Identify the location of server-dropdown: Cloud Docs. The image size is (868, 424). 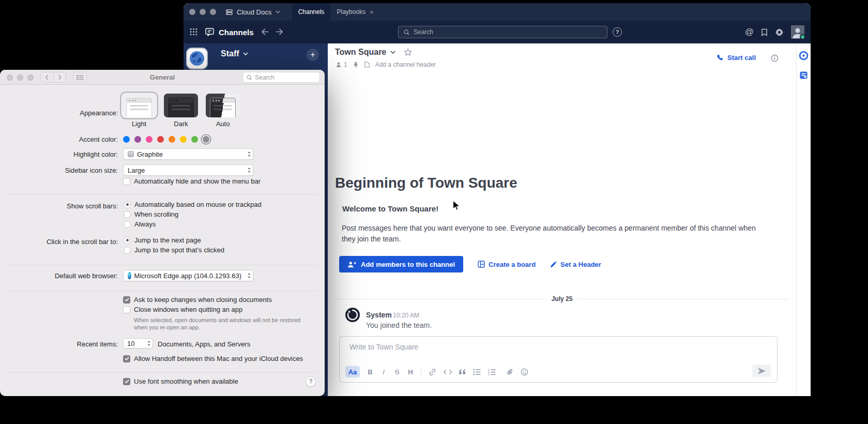
(253, 12).